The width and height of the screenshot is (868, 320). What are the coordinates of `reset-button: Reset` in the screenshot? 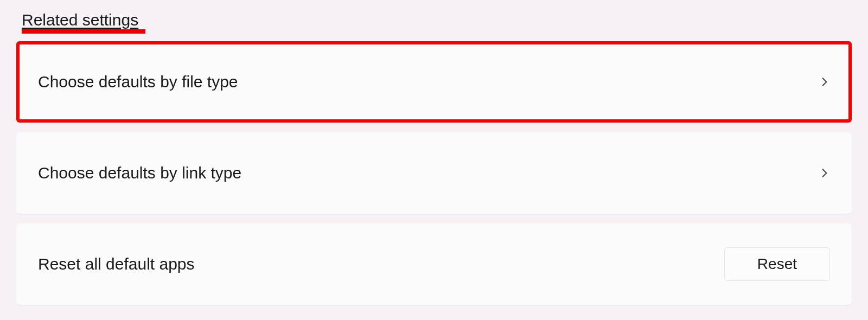 It's located at (777, 264).